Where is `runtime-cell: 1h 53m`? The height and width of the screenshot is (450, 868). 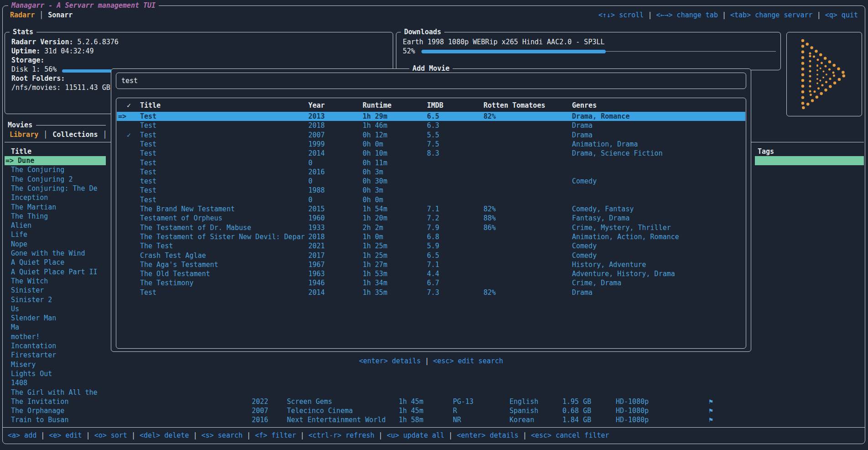 runtime-cell: 1h 53m is located at coordinates (375, 274).